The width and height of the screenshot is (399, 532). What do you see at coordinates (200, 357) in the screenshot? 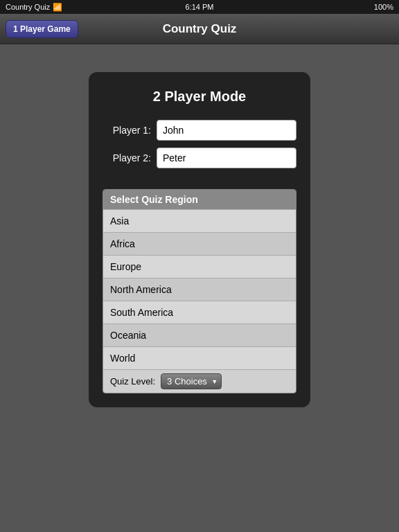
I see `region-item-world: World` at bounding box center [200, 357].